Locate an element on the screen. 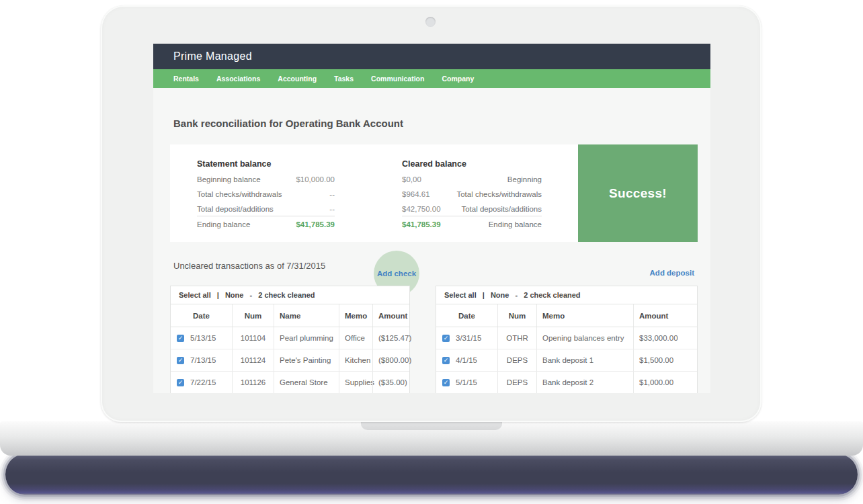  laptop-base-notch is located at coordinates (432, 426).